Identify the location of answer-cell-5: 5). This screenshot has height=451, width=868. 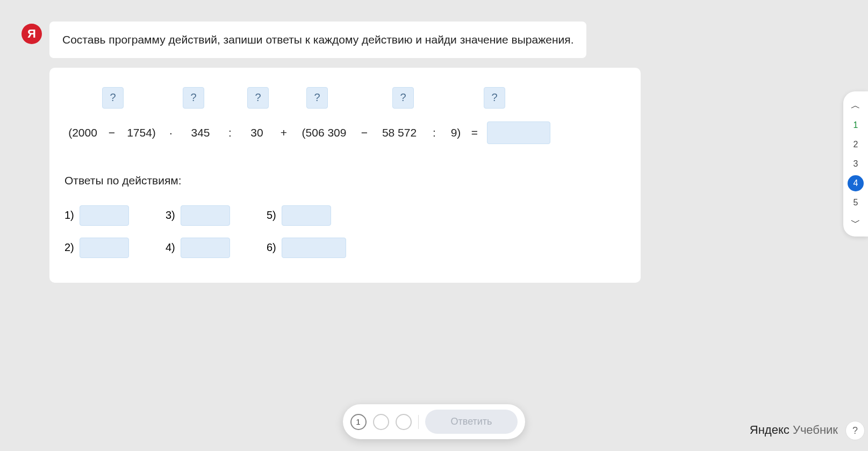
(312, 216).